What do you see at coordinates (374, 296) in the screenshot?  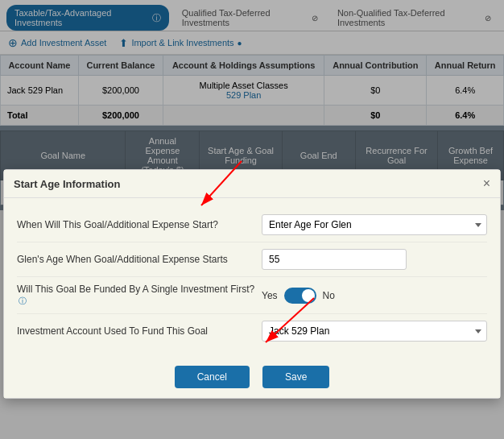 I see `single-investment-control: Yes No` at bounding box center [374, 296].